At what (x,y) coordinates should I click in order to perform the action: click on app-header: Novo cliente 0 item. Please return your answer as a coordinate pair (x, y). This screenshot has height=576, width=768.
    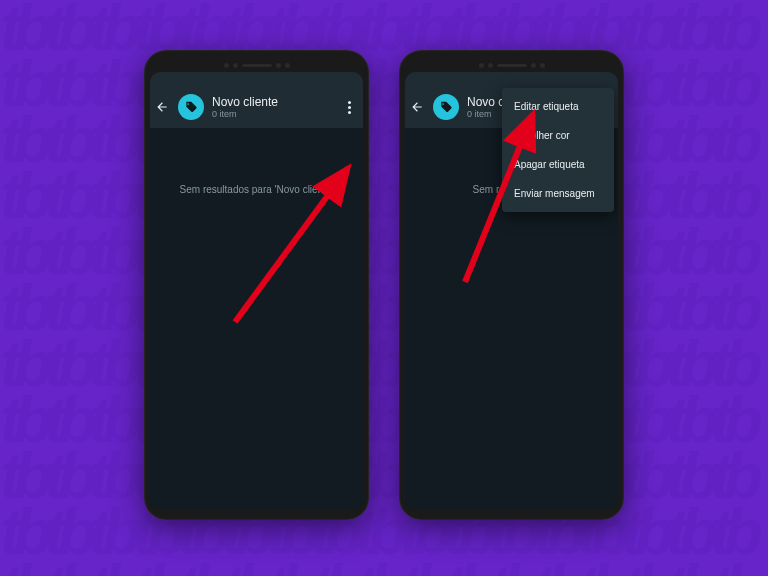
    Looking at the image, I should click on (256, 107).